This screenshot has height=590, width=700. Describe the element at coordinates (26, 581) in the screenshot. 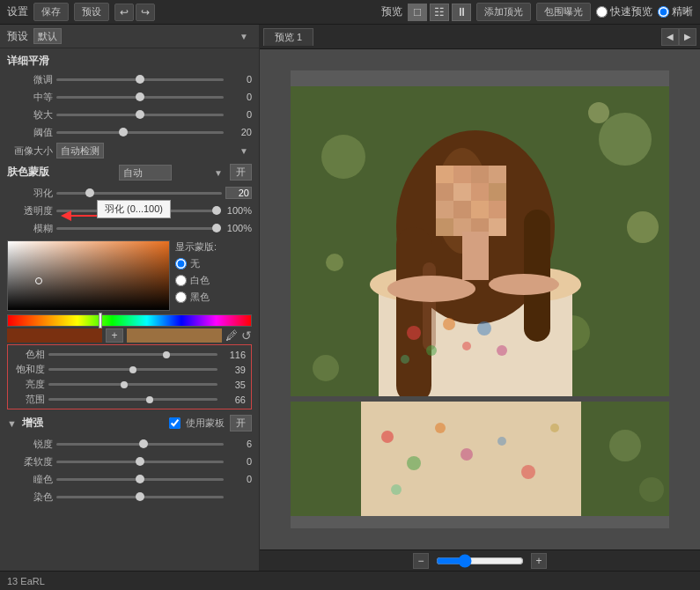

I see `status-text: 13 EaRL` at that location.